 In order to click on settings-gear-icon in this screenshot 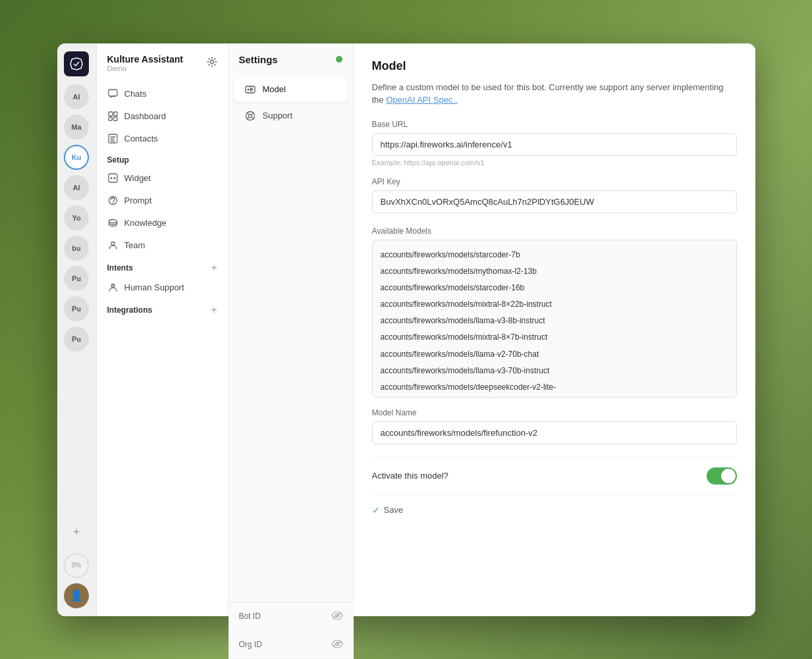, I will do `click(212, 63)`.